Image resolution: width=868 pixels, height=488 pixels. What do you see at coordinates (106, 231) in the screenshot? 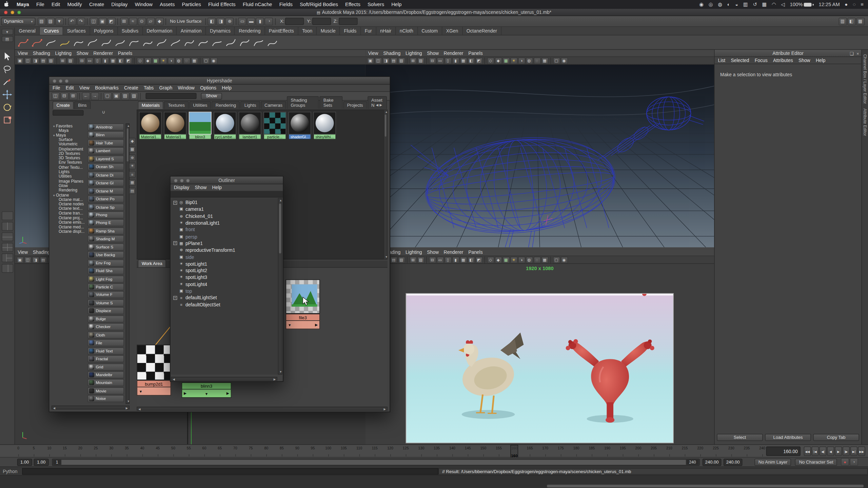
I see `create-node-ramp-sha: Ramp Sha` at bounding box center [106, 231].